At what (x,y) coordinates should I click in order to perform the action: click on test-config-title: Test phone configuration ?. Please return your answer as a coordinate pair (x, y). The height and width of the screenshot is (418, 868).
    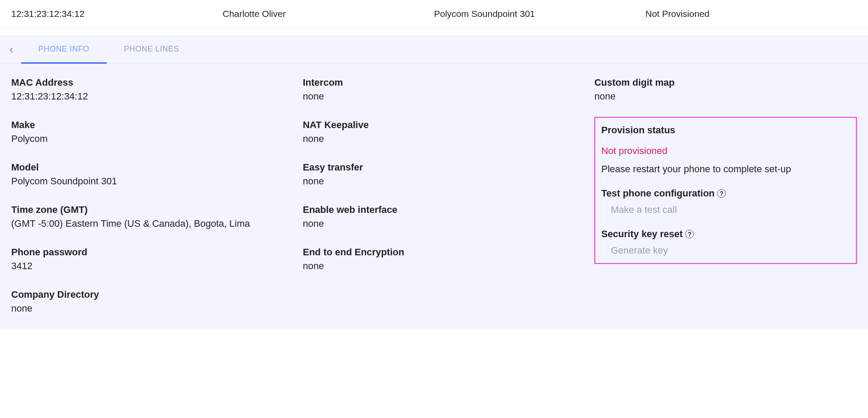
    Looking at the image, I should click on (725, 193).